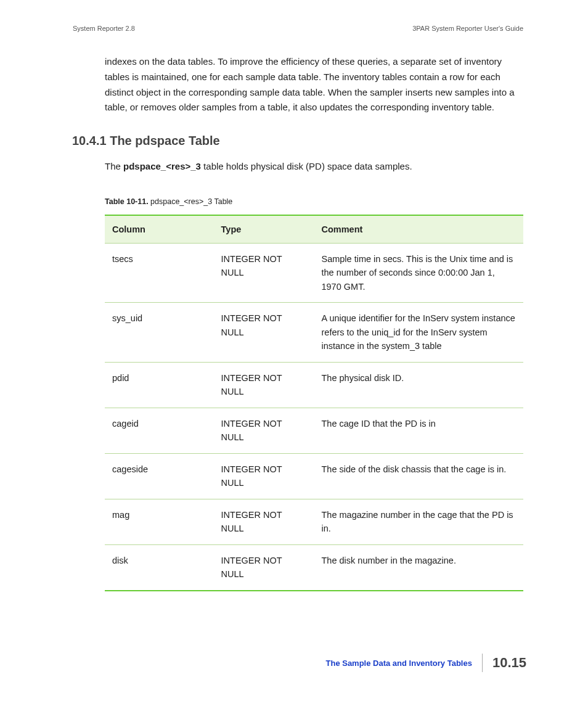 The width and height of the screenshot is (588, 706). Describe the element at coordinates (404, 663) in the screenshot. I see `footer-section-link: The Sample Data and Inventory Tables` at that location.